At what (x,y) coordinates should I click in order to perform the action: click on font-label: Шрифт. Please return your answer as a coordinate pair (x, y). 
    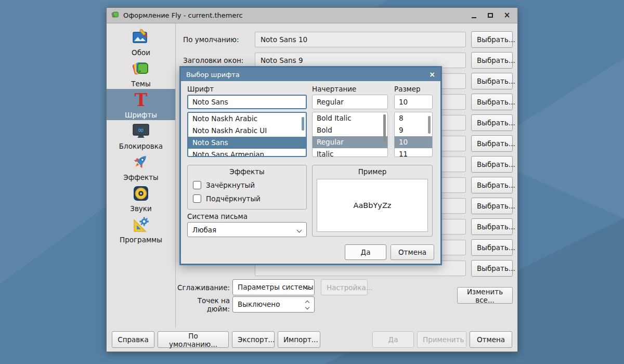
    Looking at the image, I should click on (247, 89).